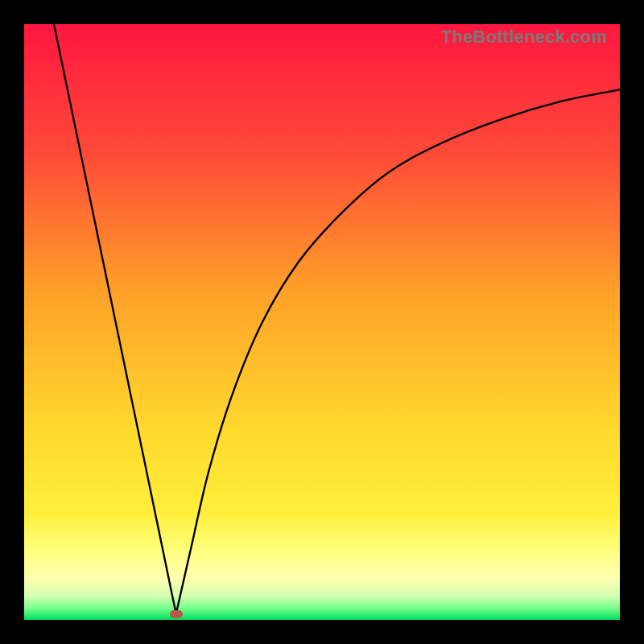  What do you see at coordinates (176, 614) in the screenshot?
I see `minimum-marker` at bounding box center [176, 614].